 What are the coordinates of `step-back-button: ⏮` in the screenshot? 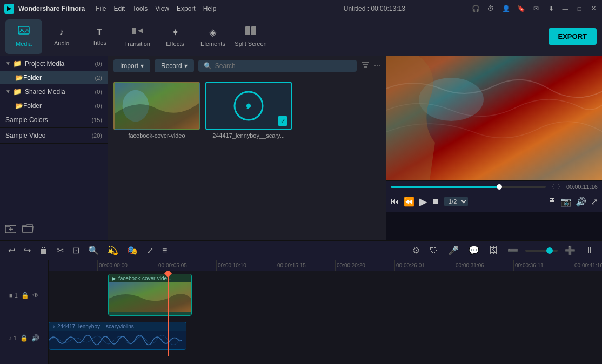 It's located at (395, 201).